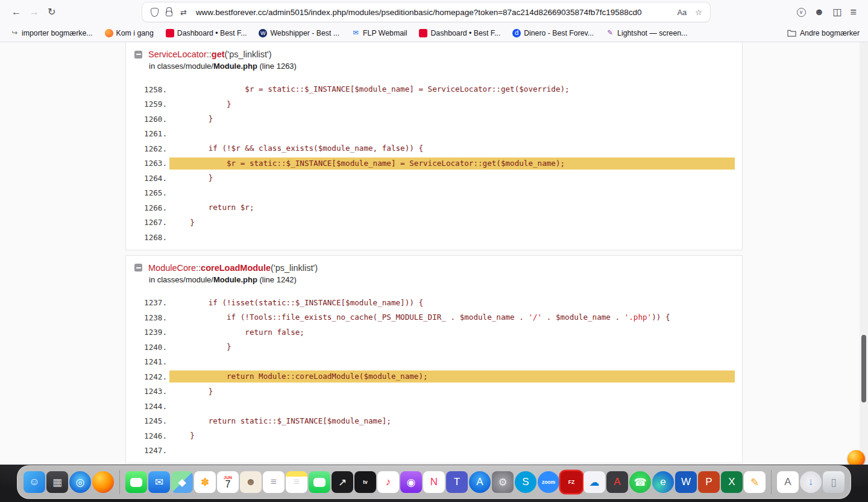  I want to click on dock-icon-whatsapp: ☎, so click(640, 482).